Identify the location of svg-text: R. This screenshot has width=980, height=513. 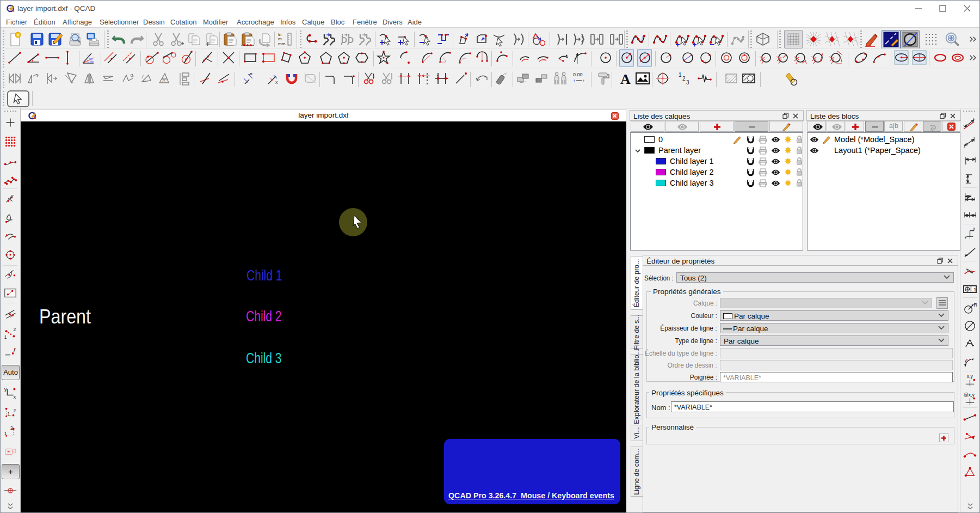
(975, 305).